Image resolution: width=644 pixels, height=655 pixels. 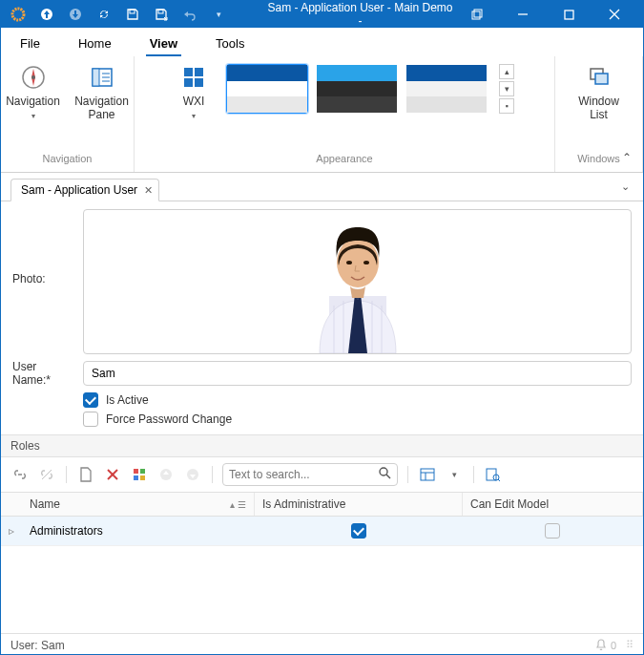 What do you see at coordinates (128, 400) in the screenshot?
I see `is-active-label: Is Active` at bounding box center [128, 400].